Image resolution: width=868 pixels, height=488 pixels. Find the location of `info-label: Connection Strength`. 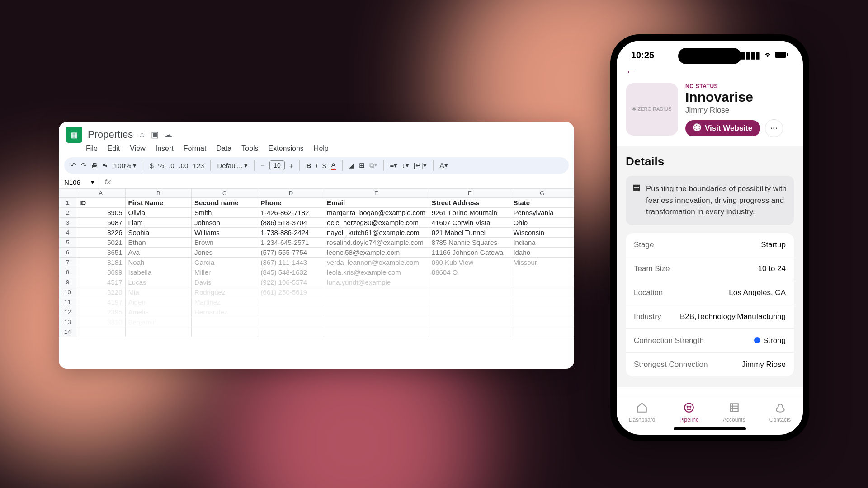

info-label: Connection Strength is located at coordinates (669, 341).